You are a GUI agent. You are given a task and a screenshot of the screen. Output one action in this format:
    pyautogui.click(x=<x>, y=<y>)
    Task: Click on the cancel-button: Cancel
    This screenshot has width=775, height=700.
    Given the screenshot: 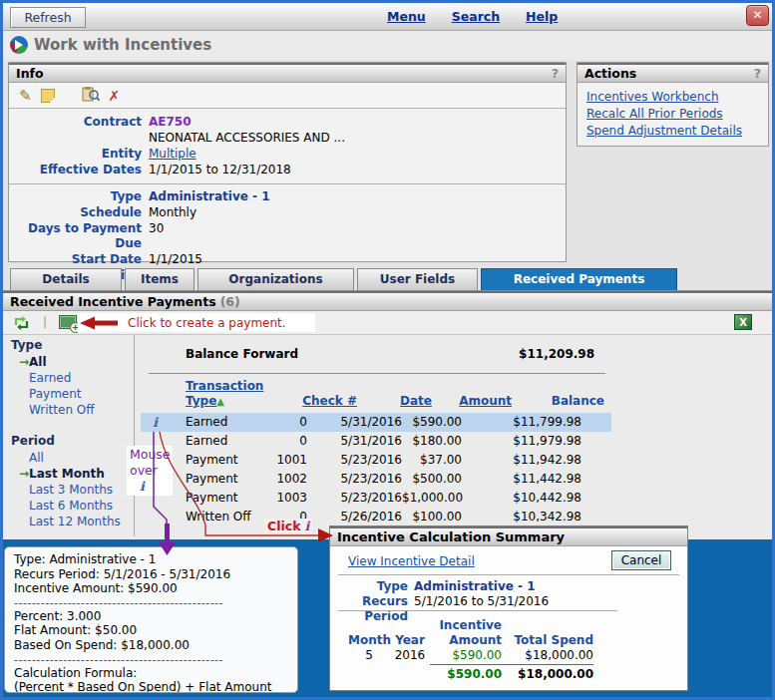 What is the action you would take?
    pyautogui.click(x=641, y=560)
    